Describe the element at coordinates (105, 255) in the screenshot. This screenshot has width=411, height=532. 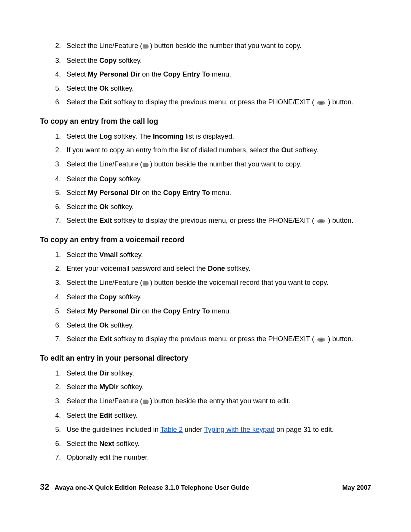
I see `step-text: Select the Vmail softkey.` at that location.